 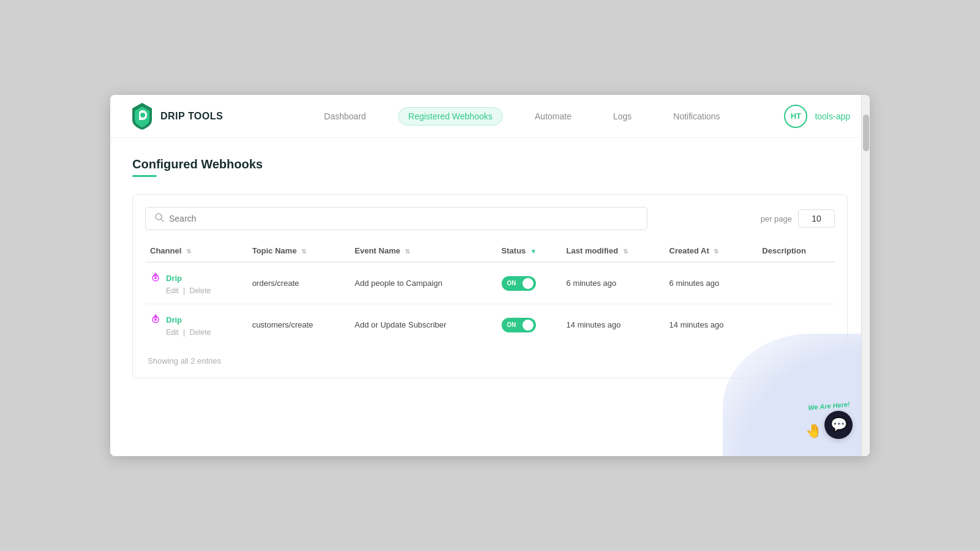 I want to click on sort-icon-status: ▼, so click(x=533, y=251).